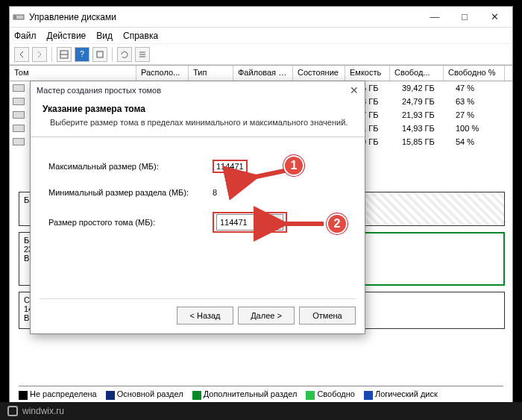  What do you see at coordinates (261, 73) in the screenshot?
I see `volume-table-header: Том Располо... Тип Файловая с... Состоян…` at bounding box center [261, 73].